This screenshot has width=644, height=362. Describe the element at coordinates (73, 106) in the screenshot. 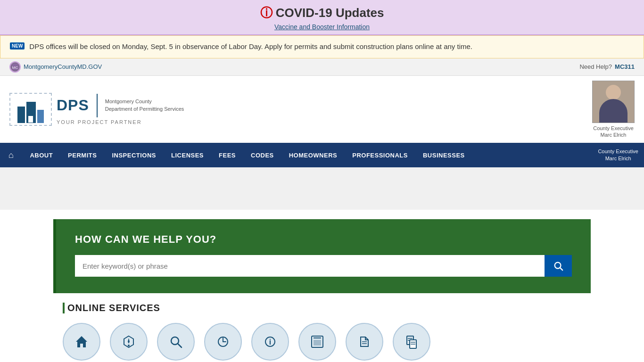

I see `dps-abbreviation: DPS` at that location.